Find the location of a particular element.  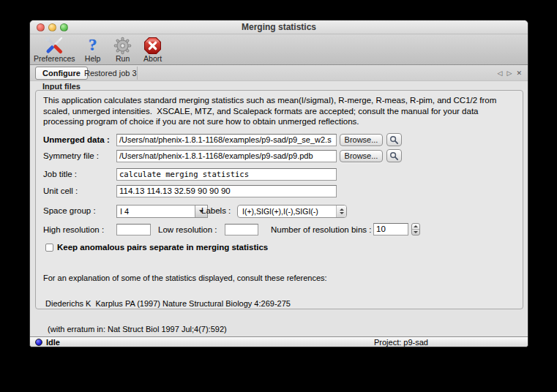

tab-next-icon: ▷ is located at coordinates (509, 73).